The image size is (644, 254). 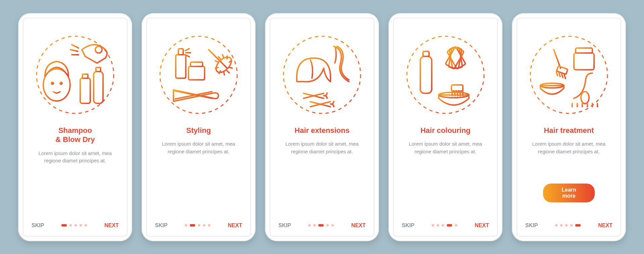 What do you see at coordinates (569, 131) in the screenshot?
I see `screen-title: Hair treatment` at bounding box center [569, 131].